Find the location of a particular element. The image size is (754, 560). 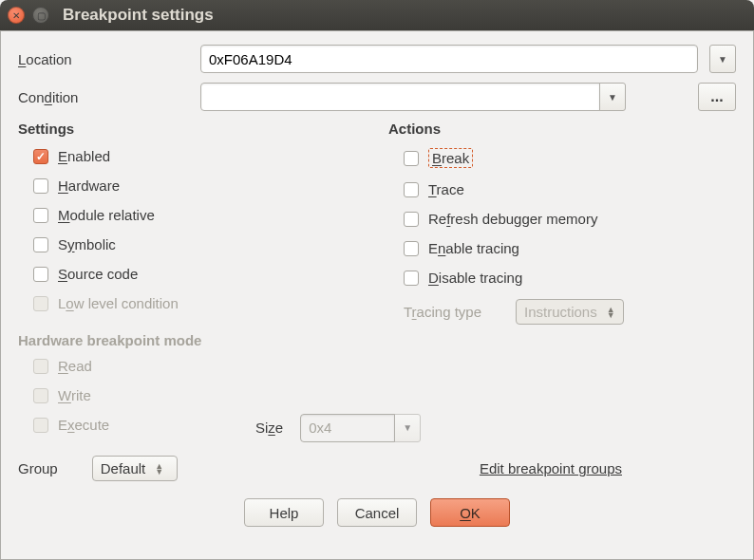

action-disable-tracing: Disable tracing is located at coordinates (562, 277).